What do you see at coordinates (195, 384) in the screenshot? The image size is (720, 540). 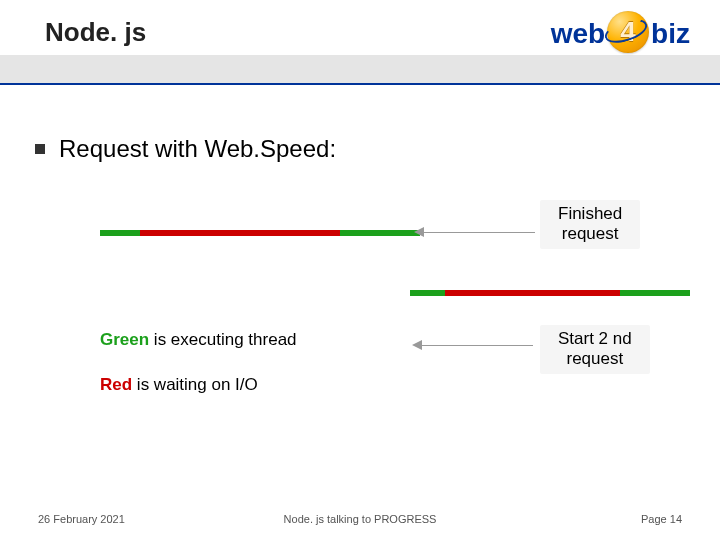 I see `legend-red-rest: is waiting on I/O` at bounding box center [195, 384].